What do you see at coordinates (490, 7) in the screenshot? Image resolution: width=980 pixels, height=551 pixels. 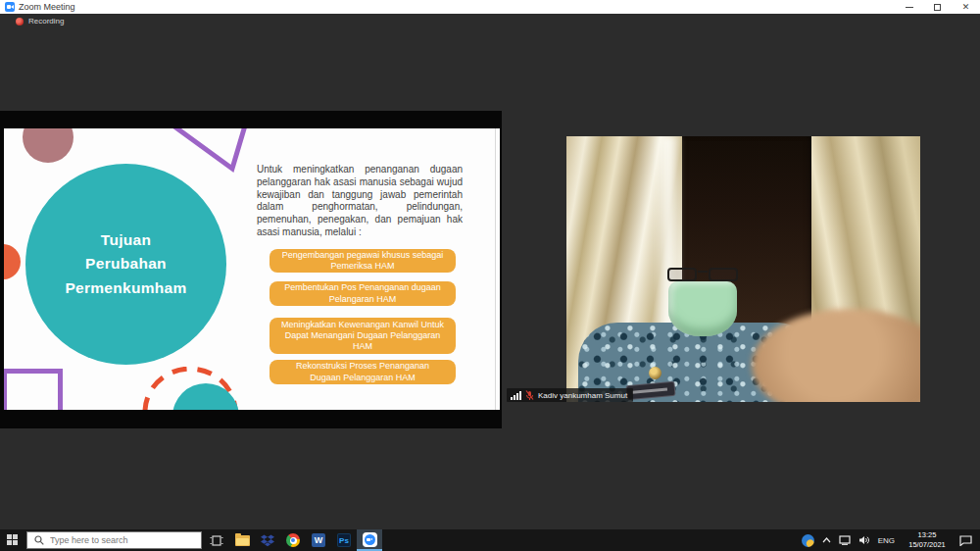 I see `title-bar: Zoom Meeting ✕` at bounding box center [490, 7].